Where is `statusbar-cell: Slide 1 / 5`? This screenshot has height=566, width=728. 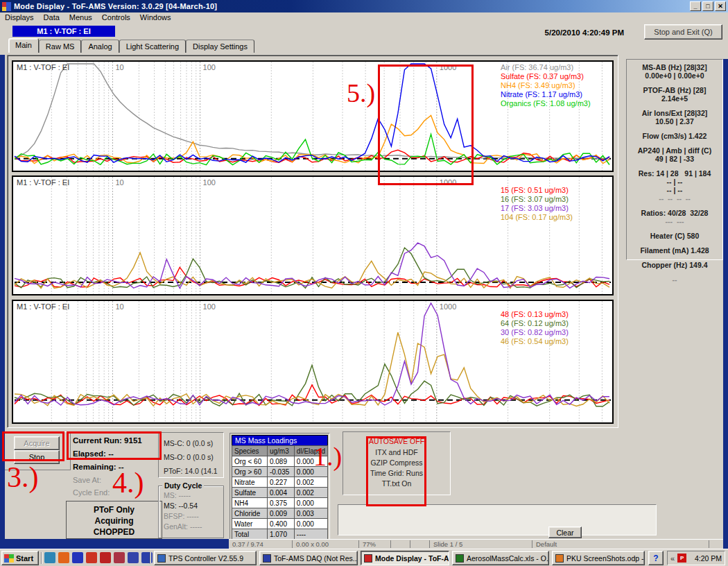 statusbar-cell: Slide 1 / 5 is located at coordinates (481, 544).